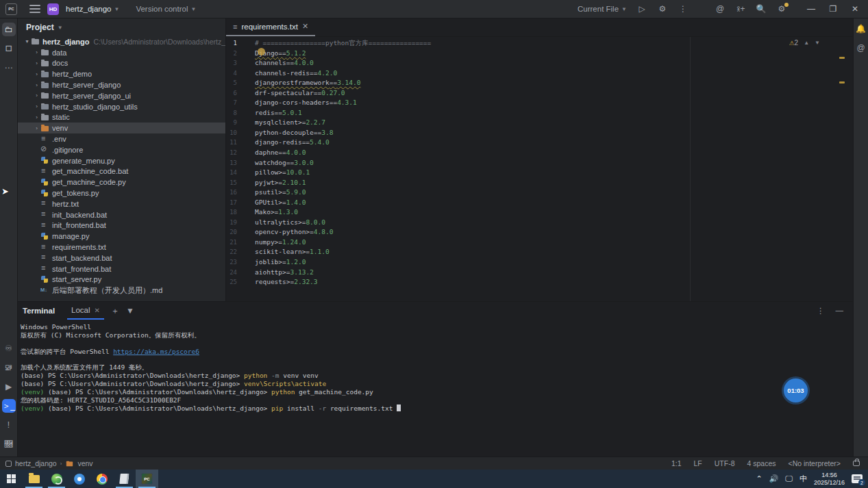  I want to click on close-terminal-tab-icon: ✕, so click(97, 311).